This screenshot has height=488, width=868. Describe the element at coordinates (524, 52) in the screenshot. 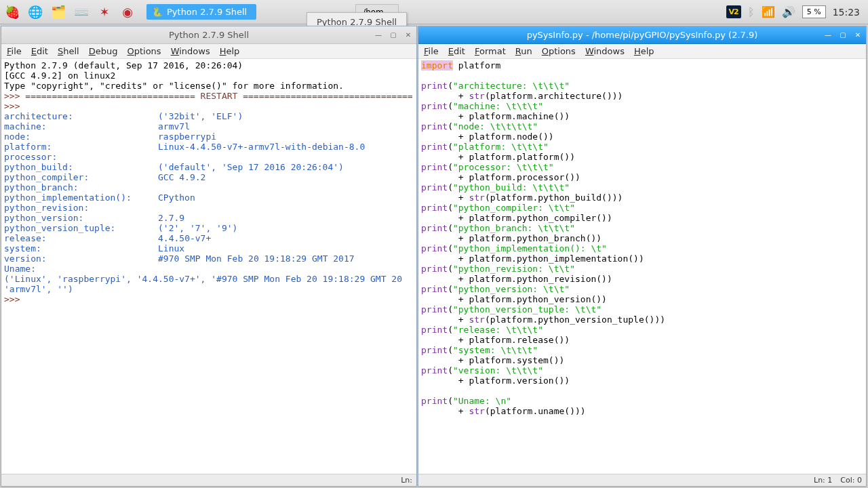

I see `menu-run: Run` at that location.